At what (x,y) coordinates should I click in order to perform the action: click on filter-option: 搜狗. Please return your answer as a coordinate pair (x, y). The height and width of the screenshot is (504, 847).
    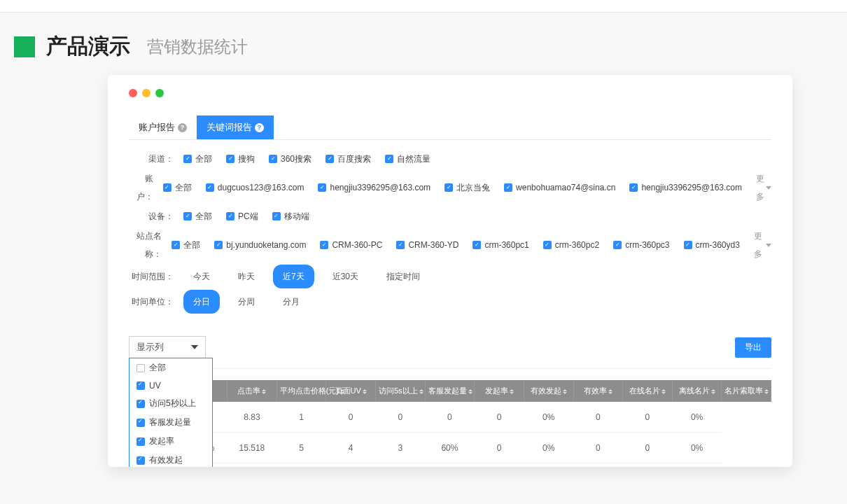
    Looking at the image, I should click on (241, 159).